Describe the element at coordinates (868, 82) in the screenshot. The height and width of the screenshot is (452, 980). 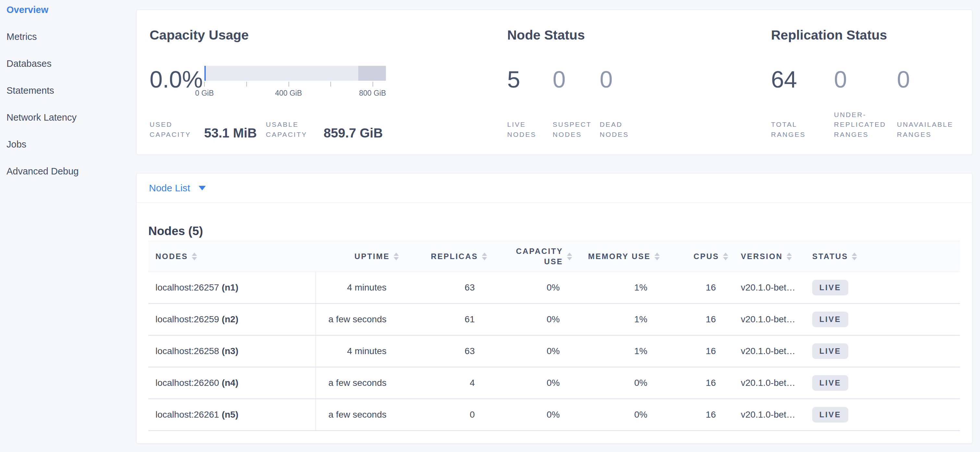
I see `replication-status-section: Replication Status 64 0 0 TOTAL RANGES U…` at that location.